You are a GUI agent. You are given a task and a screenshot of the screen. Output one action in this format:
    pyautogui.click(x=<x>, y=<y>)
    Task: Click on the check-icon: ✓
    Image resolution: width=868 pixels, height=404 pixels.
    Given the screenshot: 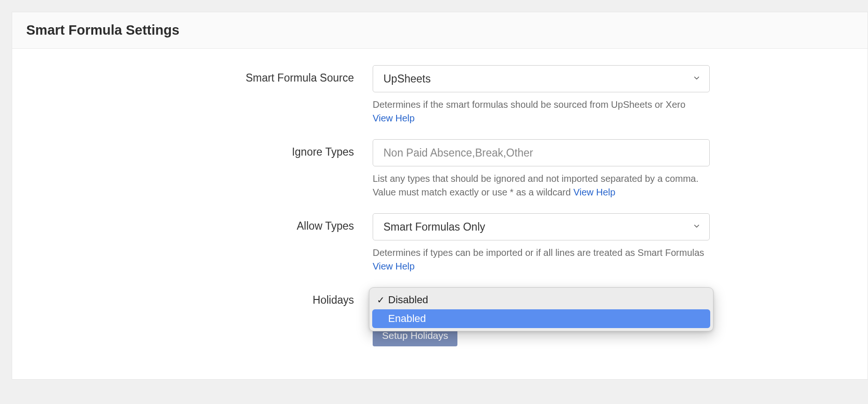 What is the action you would take?
    pyautogui.click(x=383, y=300)
    